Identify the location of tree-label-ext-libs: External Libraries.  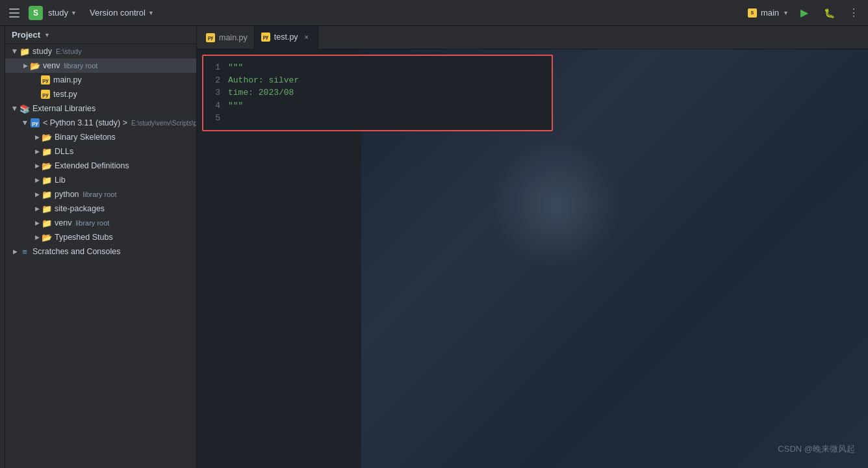
(64, 109).